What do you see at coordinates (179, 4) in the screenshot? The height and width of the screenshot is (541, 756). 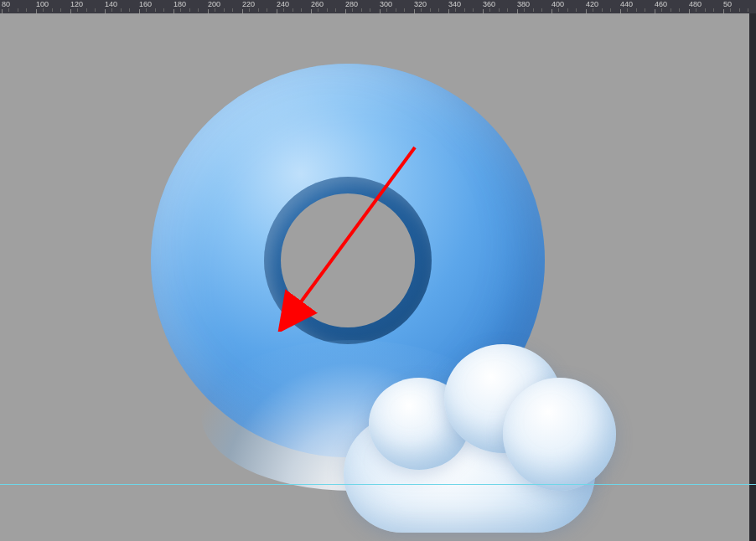 I see `ruler-tick: 180` at bounding box center [179, 4].